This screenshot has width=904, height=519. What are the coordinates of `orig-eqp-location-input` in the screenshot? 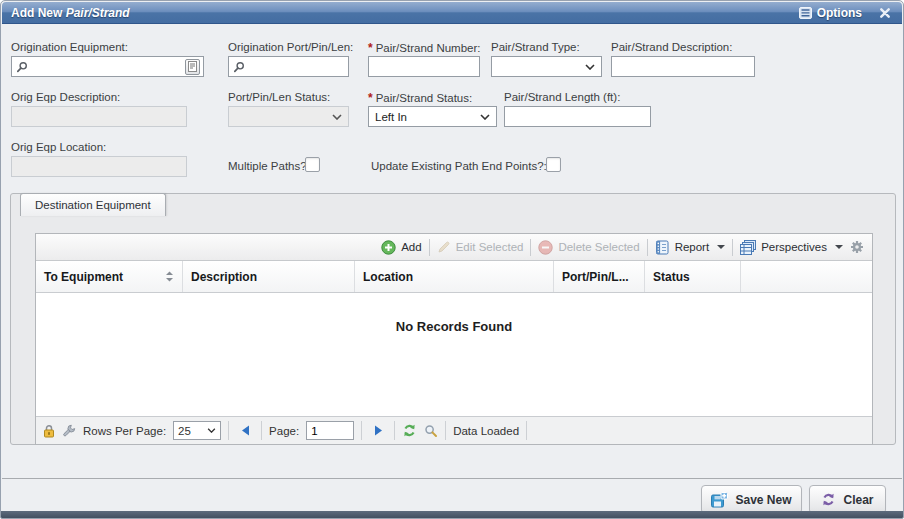 It's located at (99, 166).